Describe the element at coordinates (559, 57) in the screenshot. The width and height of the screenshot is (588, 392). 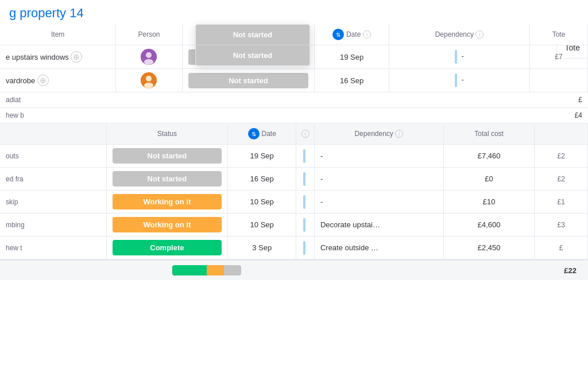
I see `top-total-1: £7` at that location.